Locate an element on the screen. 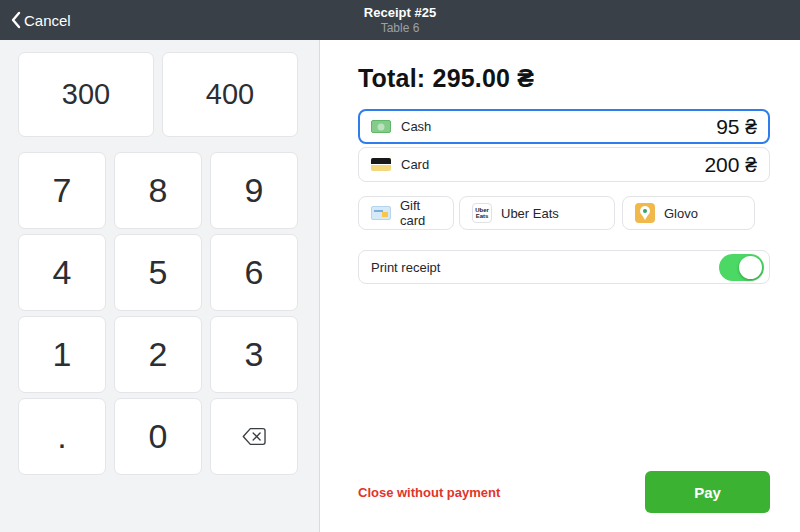  total-amount: Total: 295.00 ₴ is located at coordinates (564, 78).